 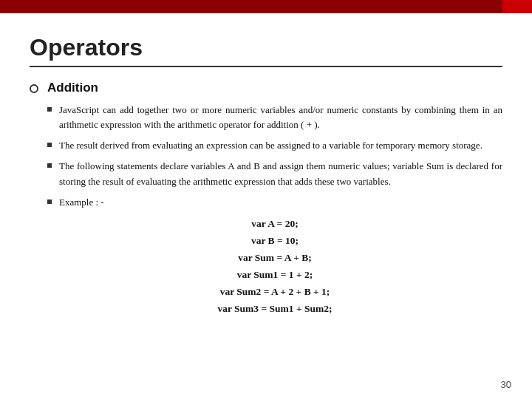 What do you see at coordinates (281, 202) in the screenshot?
I see `bullet-text-4: Example : -` at bounding box center [281, 202].